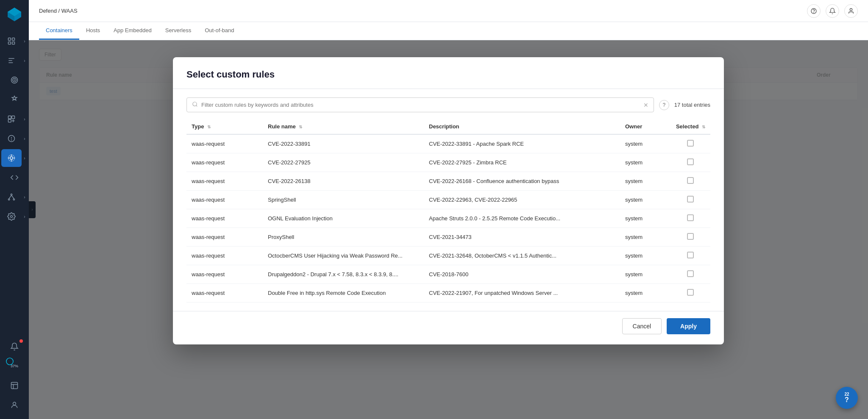 The image size is (868, 419). What do you see at coordinates (832, 11) in the screenshot?
I see `notifications-icon-btn` at bounding box center [832, 11].